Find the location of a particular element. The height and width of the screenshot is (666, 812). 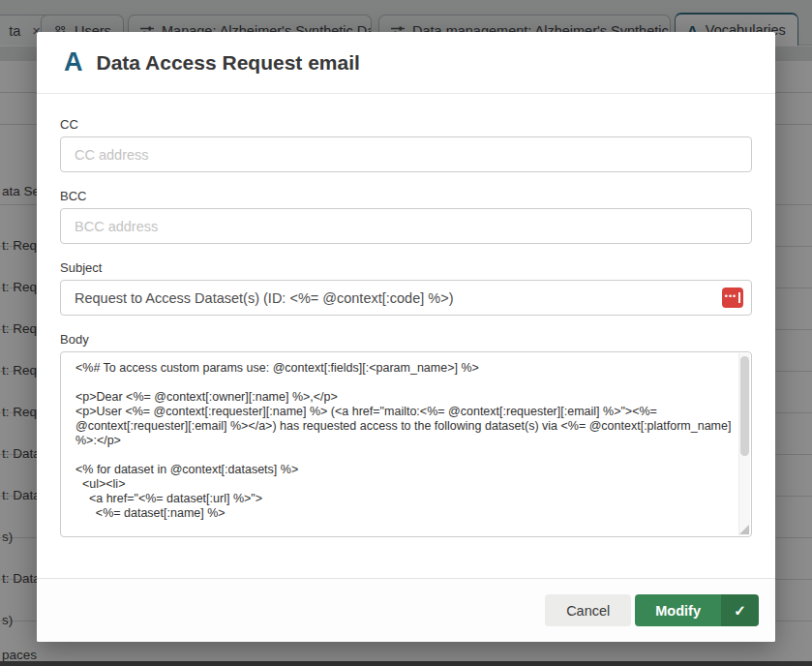

bcc-input is located at coordinates (406, 227).